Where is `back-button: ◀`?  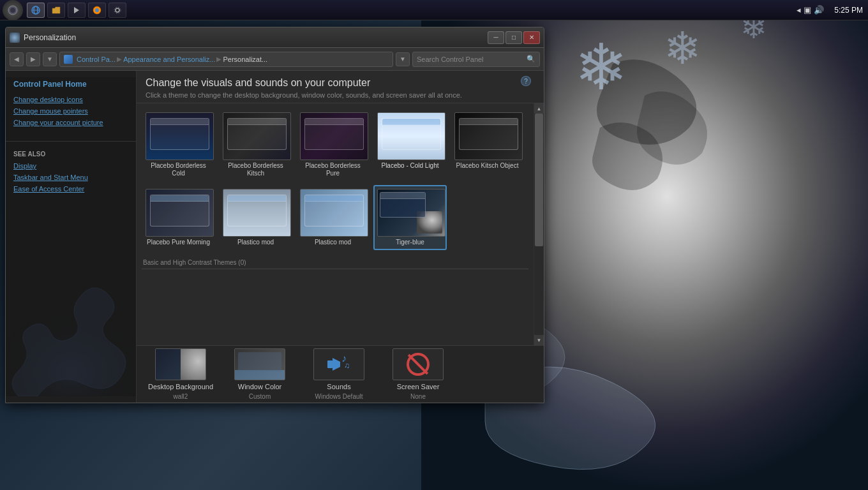
back-button: ◀ is located at coordinates (17, 59).